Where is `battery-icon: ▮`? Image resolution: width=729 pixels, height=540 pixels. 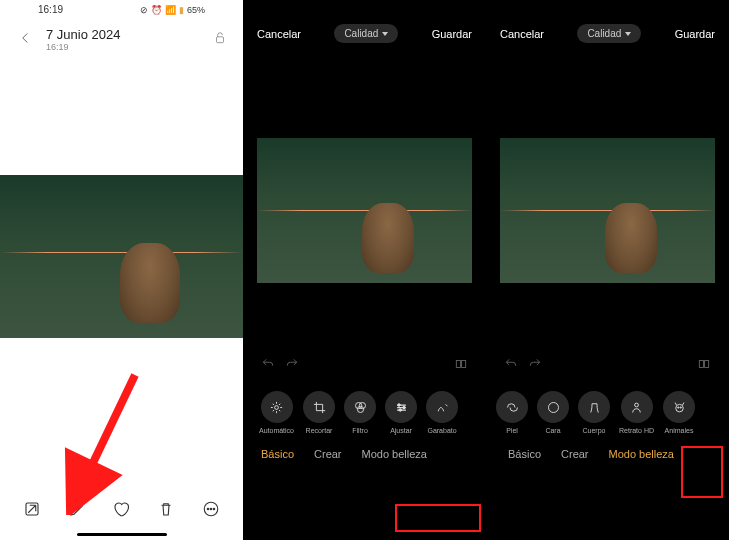
battery-icon: ▮ is located at coordinates (182, 10).